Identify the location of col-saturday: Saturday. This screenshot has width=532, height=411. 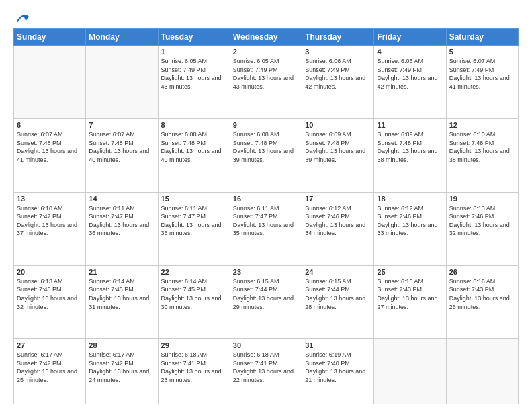
(482, 38).